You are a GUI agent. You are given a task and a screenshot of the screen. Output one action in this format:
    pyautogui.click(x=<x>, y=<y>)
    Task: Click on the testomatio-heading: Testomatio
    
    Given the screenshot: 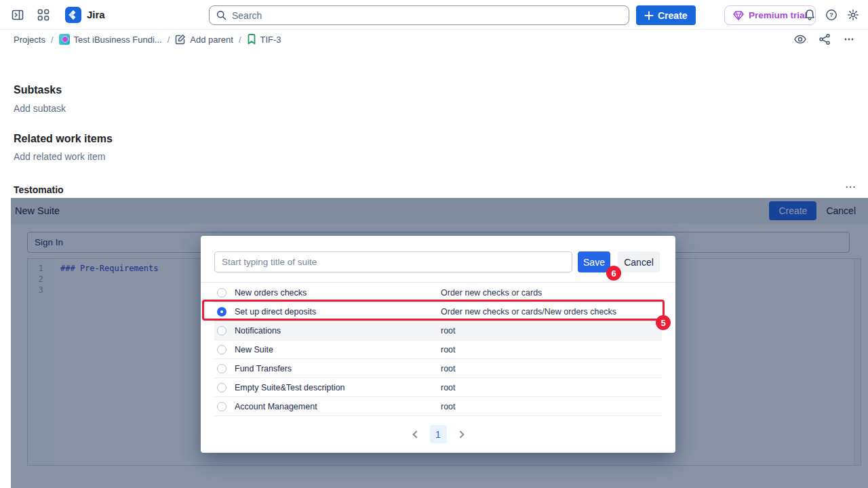 What is the action you would take?
    pyautogui.click(x=39, y=190)
    